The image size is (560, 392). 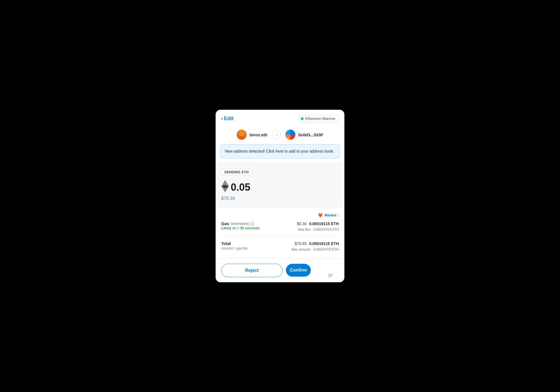 I want to click on total-fee-line: $79.65 0.05019115 ETH, so click(x=315, y=244).